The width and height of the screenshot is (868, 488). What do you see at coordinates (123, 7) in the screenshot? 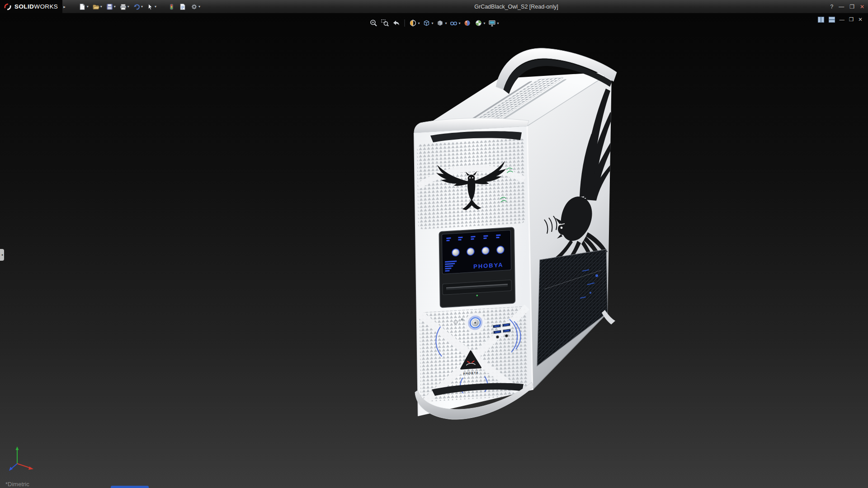
I see `print-icon` at bounding box center [123, 7].